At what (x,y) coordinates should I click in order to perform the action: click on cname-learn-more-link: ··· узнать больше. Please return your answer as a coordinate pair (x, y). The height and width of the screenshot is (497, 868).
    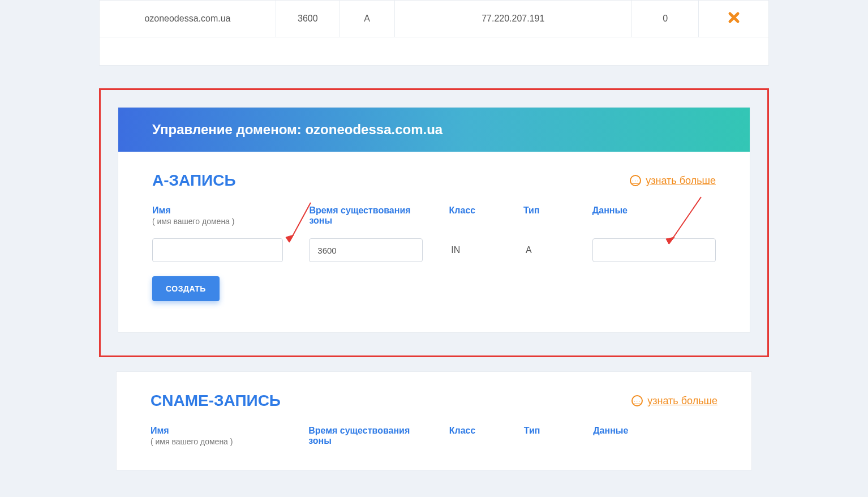
    Looking at the image, I should click on (674, 401).